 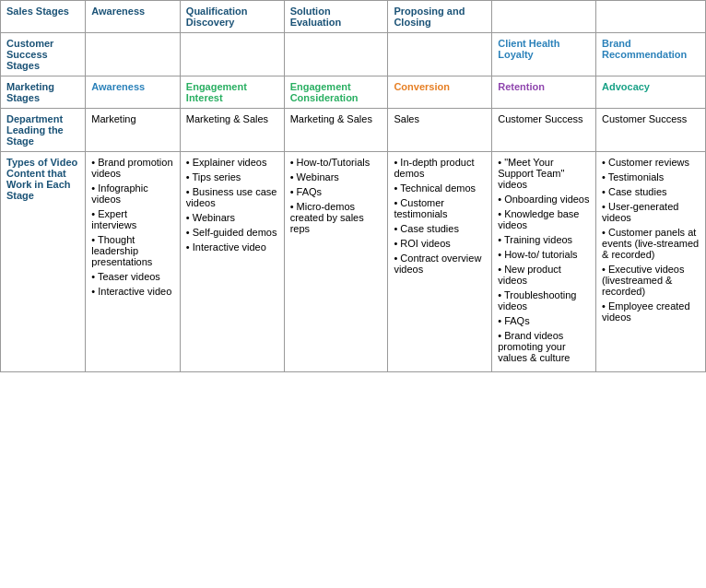 What do you see at coordinates (544, 55) in the screenshot?
I see `customer-success-client-health: Client Health Loyalty` at bounding box center [544, 55].